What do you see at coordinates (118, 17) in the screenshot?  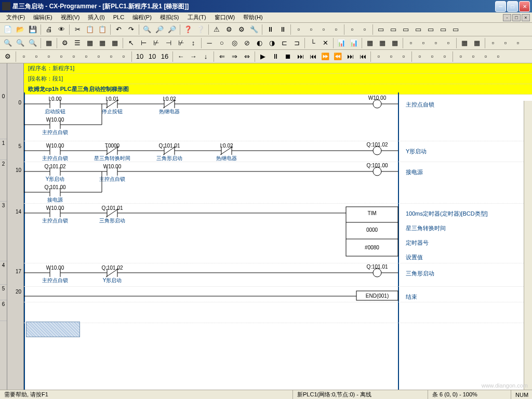 I see `menu-item: PLC` at bounding box center [118, 17].